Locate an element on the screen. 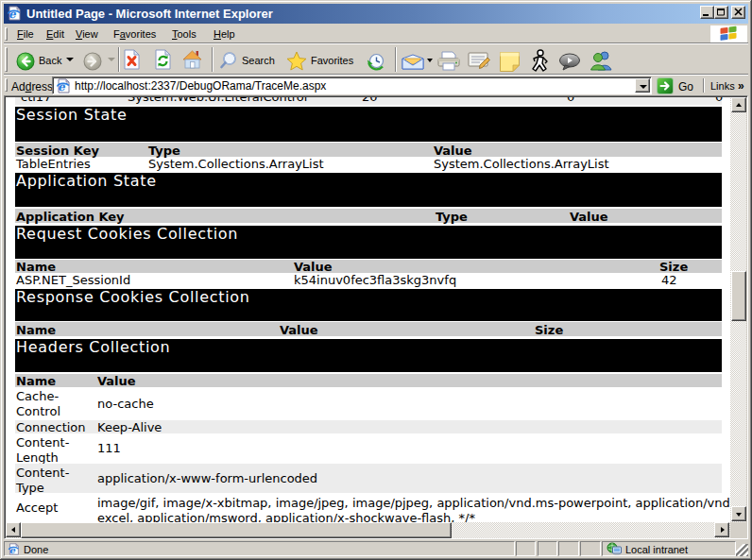  two-people-icon is located at coordinates (602, 60).